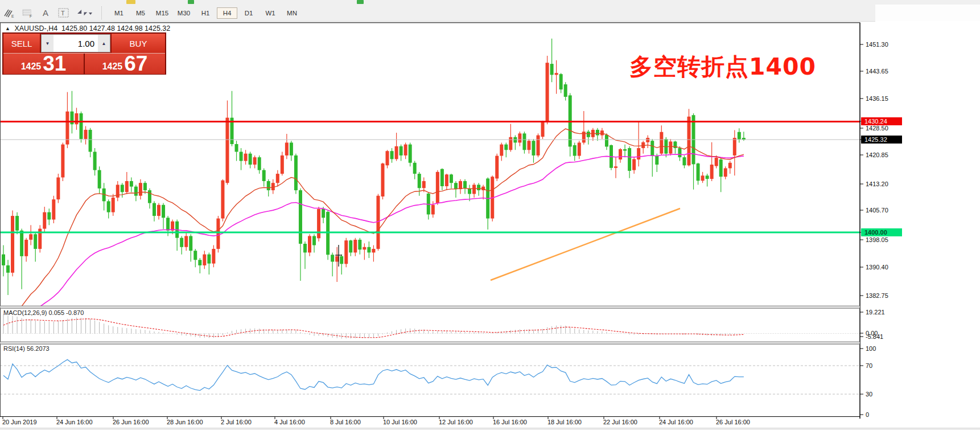 This screenshot has height=430, width=980. What do you see at coordinates (22, 43) in the screenshot?
I see `sell-button: SELL` at bounding box center [22, 43].